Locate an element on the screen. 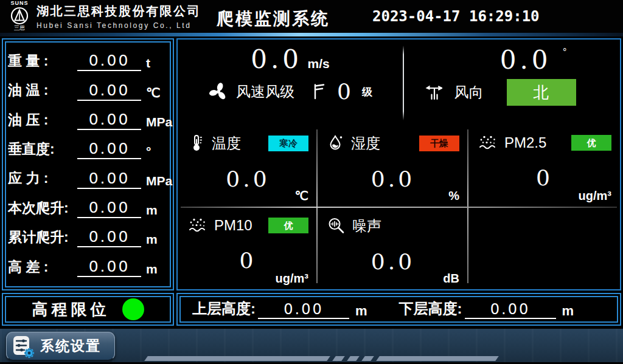 The height and width of the screenshot is (364, 623). upper-height-group: 上层高度: 0.00 m is located at coordinates (296, 310).